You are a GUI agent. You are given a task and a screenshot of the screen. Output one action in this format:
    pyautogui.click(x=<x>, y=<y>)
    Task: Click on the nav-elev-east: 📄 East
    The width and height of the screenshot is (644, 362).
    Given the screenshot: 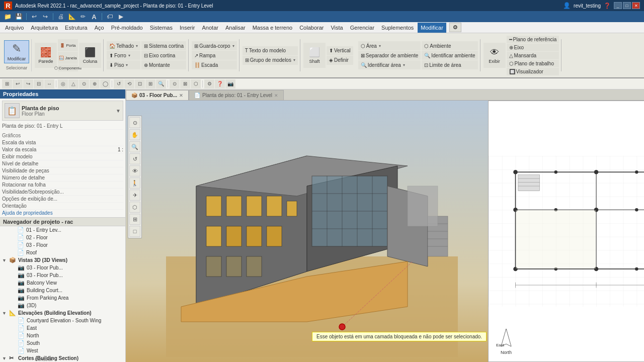 What is the action you would take?
    pyautogui.click(x=62, y=328)
    